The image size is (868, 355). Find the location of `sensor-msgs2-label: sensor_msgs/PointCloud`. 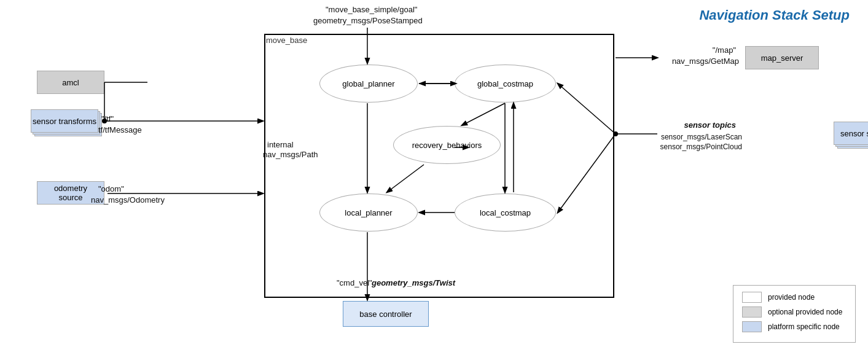

sensor-msgs2-label: sensor_msgs/PointCloud is located at coordinates (702, 147).